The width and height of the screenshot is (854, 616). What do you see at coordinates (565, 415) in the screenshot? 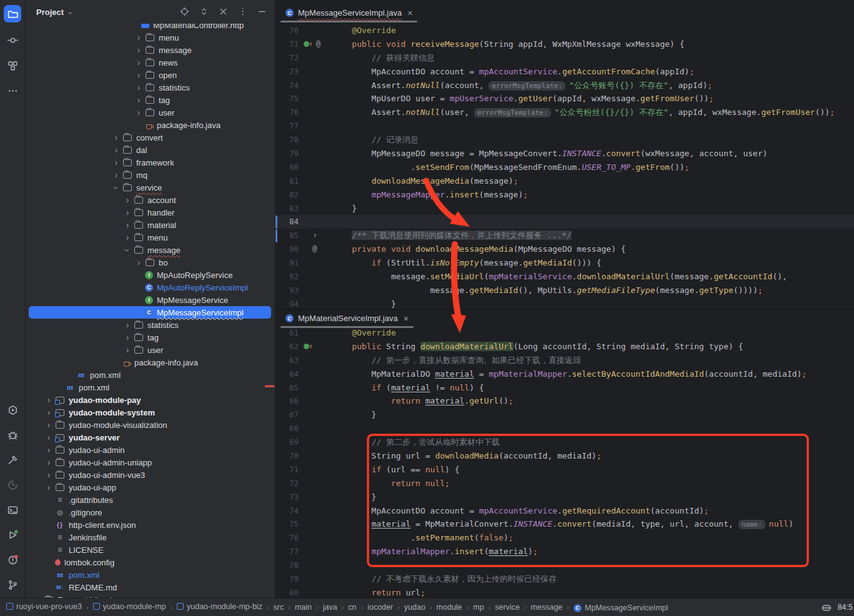
I see `code-line-67: 67 }` at bounding box center [565, 415].